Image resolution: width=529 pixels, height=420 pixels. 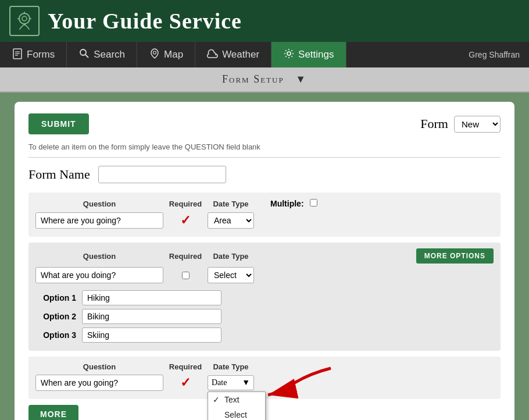 I want to click on form-name-row: Form Name, so click(x=264, y=175).